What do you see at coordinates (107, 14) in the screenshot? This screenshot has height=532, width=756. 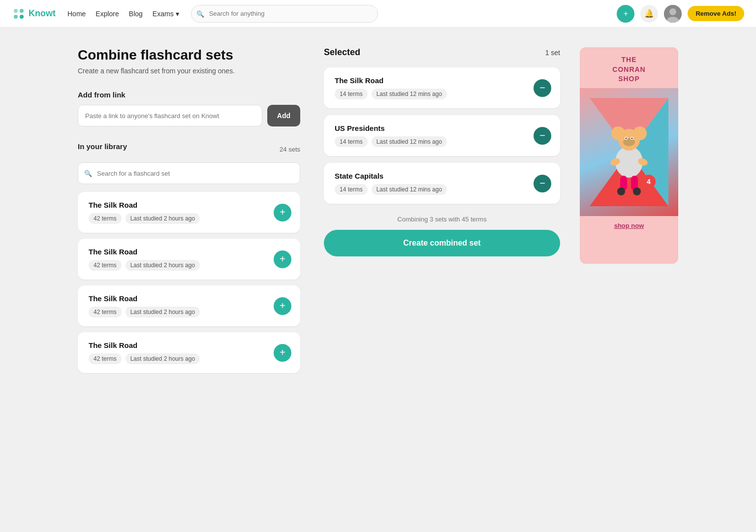 I see `nav-explore: Explore` at bounding box center [107, 14].